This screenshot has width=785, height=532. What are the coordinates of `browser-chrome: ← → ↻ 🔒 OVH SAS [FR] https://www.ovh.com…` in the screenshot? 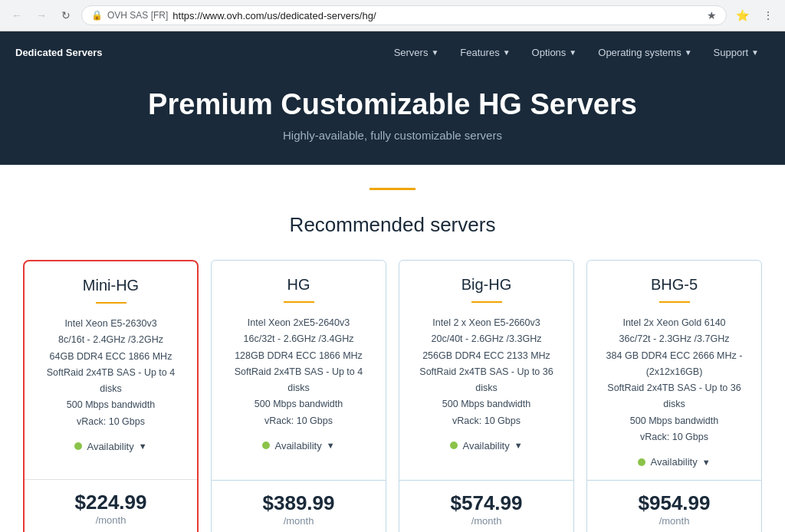 It's located at (392, 15).